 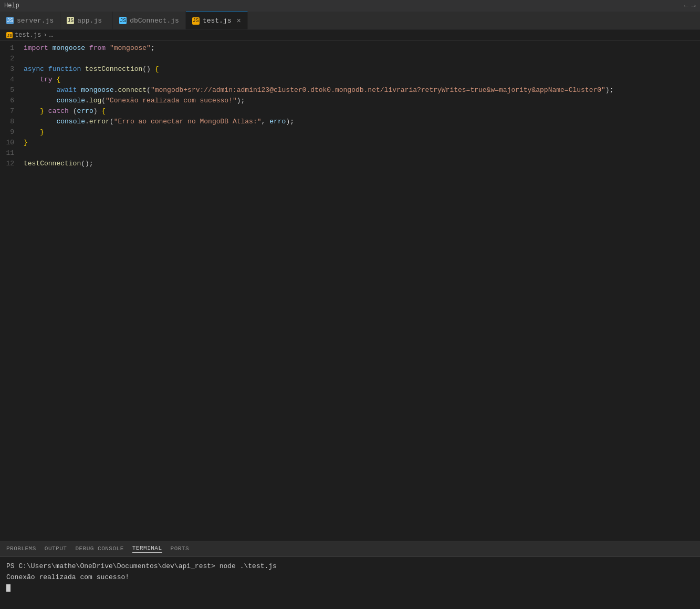 What do you see at coordinates (154, 21) in the screenshot?
I see `tab-label-db: dbConnect.js` at bounding box center [154, 21].